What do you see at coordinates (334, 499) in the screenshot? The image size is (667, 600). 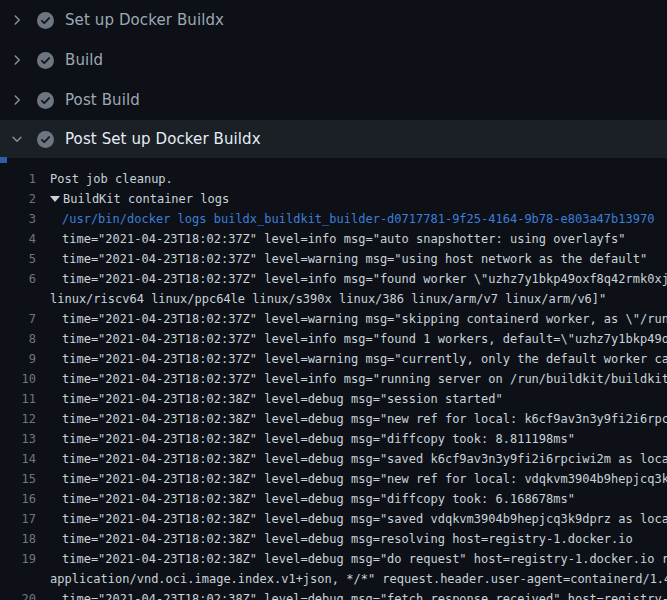 I see `log-line: 16 time="2021-04-23T18:02:38Z" level=deb…` at bounding box center [334, 499].